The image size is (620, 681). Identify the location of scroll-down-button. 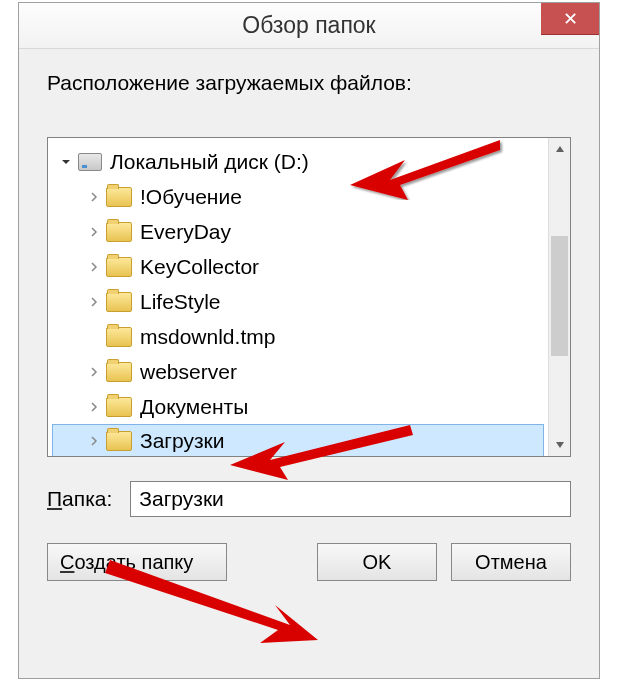
(560, 445).